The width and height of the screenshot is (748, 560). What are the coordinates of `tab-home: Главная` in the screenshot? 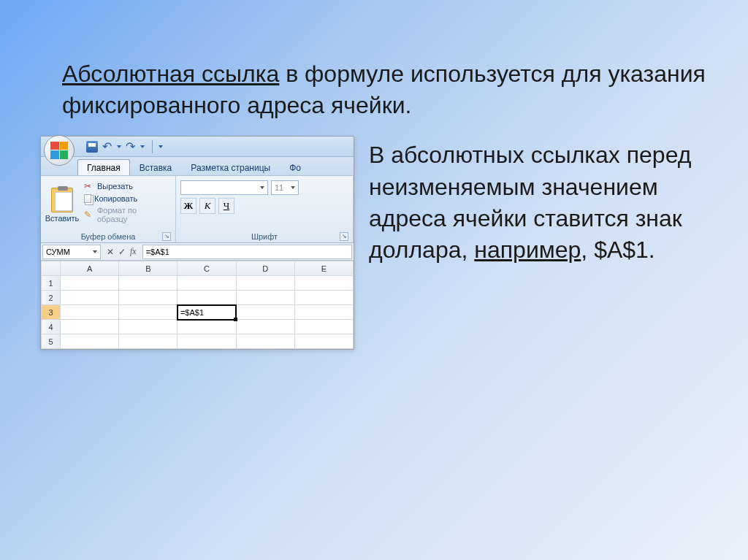 It's located at (104, 167).